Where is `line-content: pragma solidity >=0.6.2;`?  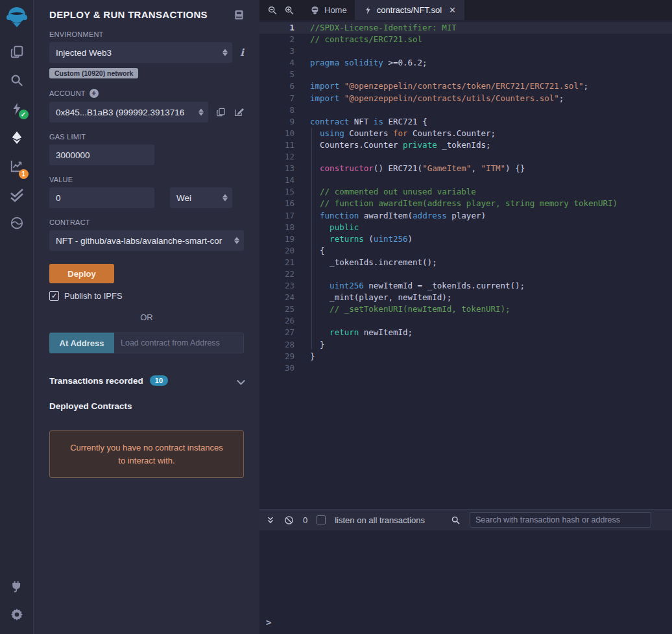
line-content: pragma solidity >=0.6.2; is located at coordinates (491, 63).